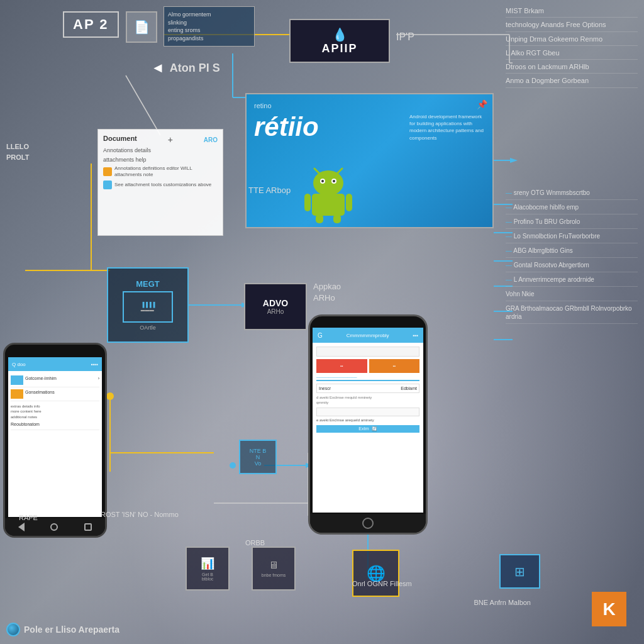 The width and height of the screenshot is (644, 644). I want to click on top-bubble-text: Almo gormentemslinkingenting sromspropag…, so click(209, 26).